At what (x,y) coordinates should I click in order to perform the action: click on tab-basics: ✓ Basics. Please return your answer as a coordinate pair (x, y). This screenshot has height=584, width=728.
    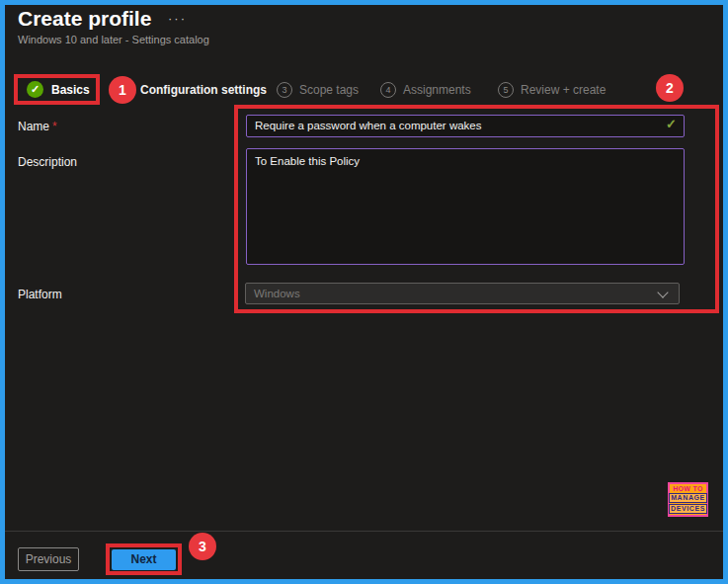
    Looking at the image, I should click on (58, 89).